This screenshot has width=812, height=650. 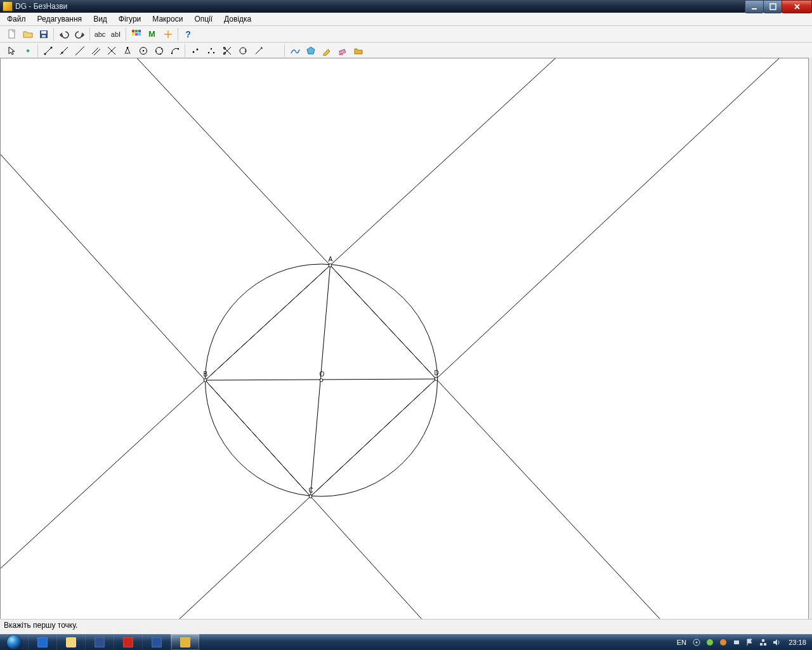 What do you see at coordinates (406, 642) in the screenshot?
I see `taskbar: EN 23:18` at bounding box center [406, 642].